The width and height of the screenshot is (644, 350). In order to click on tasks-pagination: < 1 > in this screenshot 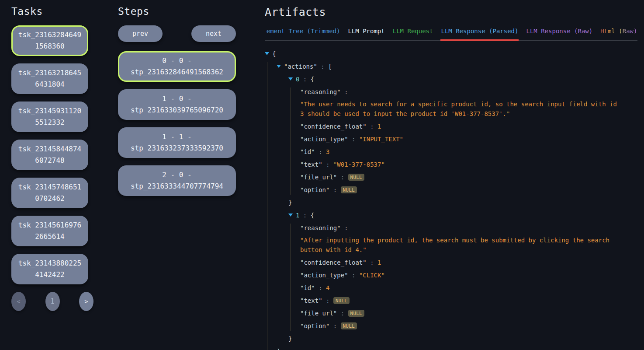, I will do `click(52, 301)`.